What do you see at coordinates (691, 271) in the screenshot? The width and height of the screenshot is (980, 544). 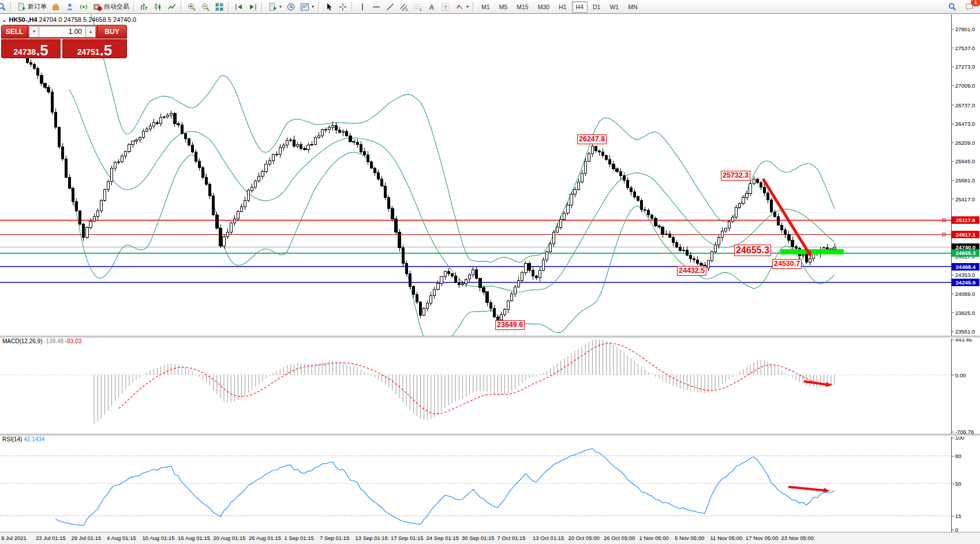 I see `price-annotation: 24432.5` at bounding box center [691, 271].